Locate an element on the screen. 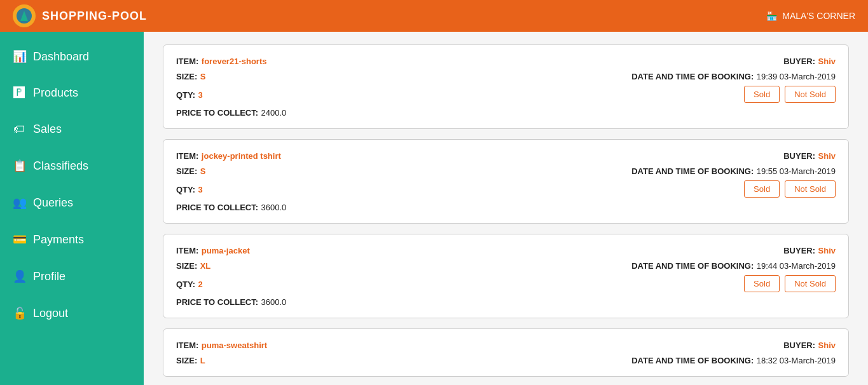 This screenshot has width=868, height=385. card-row-item-buyer-1: ITEM: jockey-printed tshirt BUYER: Shiv is located at coordinates (506, 156).